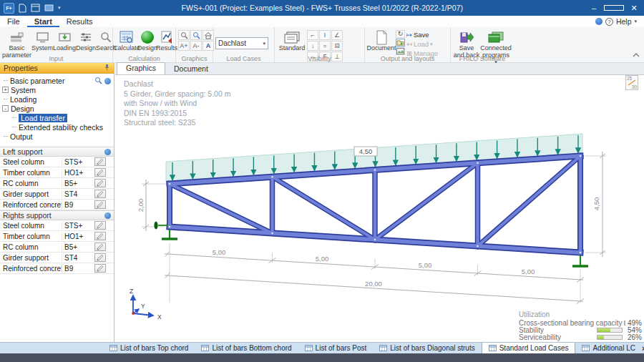  Describe the element at coordinates (107, 68) in the screenshot. I see `pin-icon` at that location.